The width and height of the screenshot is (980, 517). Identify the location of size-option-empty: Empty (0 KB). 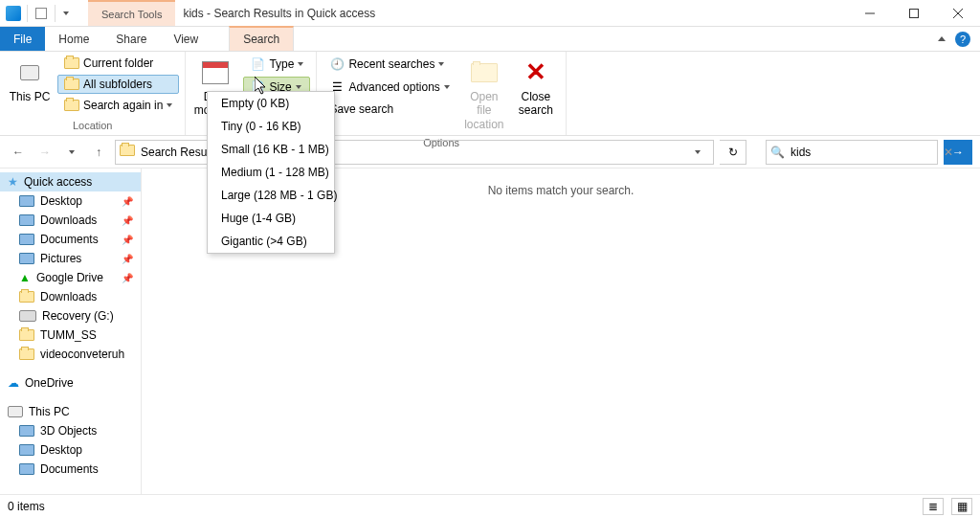
(271, 103).